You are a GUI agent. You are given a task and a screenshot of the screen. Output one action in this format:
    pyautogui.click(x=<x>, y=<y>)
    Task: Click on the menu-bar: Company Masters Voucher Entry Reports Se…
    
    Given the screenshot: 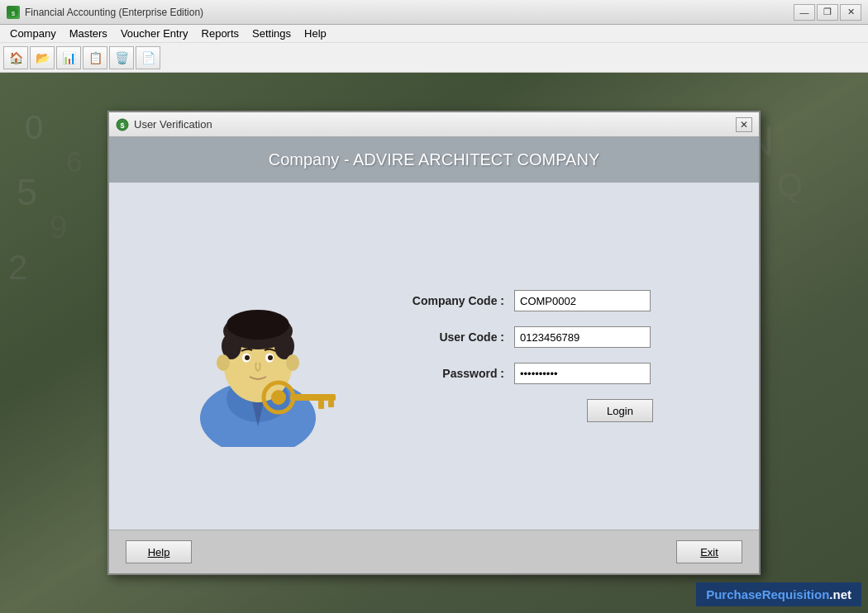 What is the action you would take?
    pyautogui.click(x=434, y=34)
    